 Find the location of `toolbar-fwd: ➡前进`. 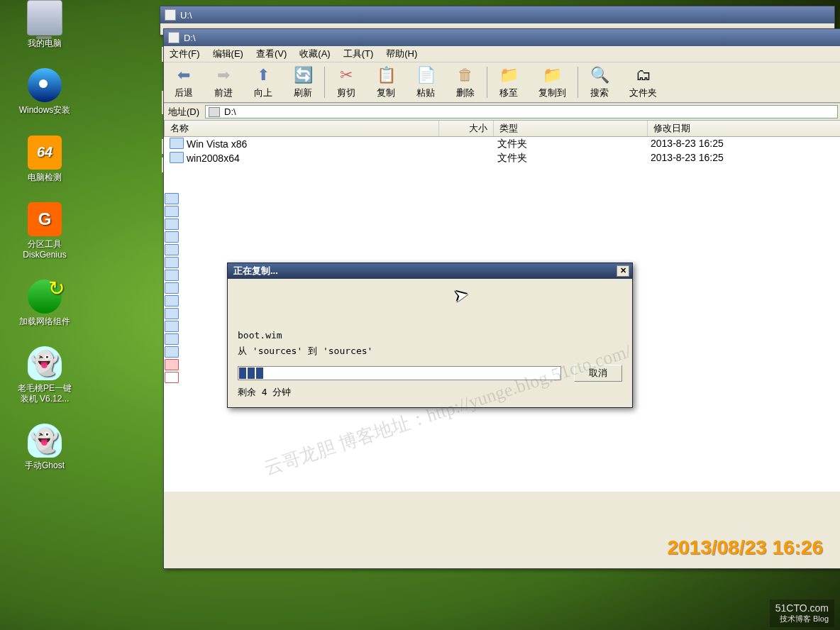

toolbar-fwd: ➡前进 is located at coordinates (223, 82).